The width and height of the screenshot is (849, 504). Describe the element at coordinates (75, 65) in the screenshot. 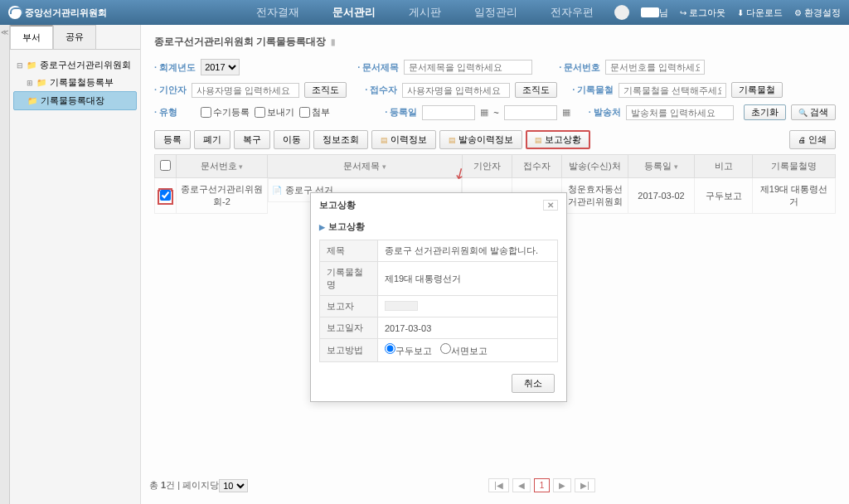

I see `tree-root: ⊟ 📁 종로구선거관리위원회` at that location.